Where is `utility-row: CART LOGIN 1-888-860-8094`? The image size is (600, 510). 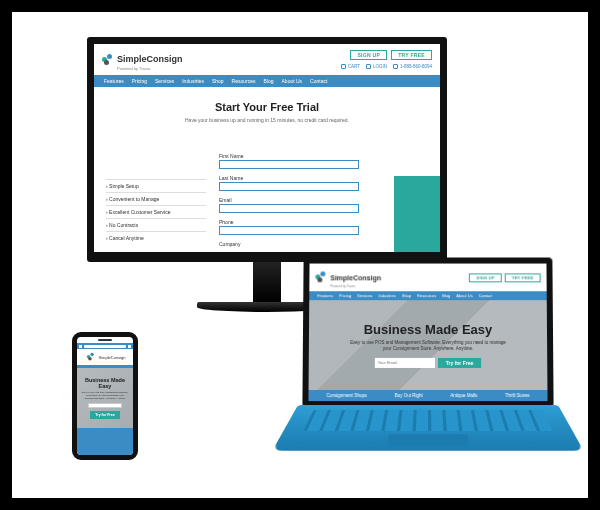 utility-row: CART LOGIN 1-888-860-8094 is located at coordinates (386, 66).